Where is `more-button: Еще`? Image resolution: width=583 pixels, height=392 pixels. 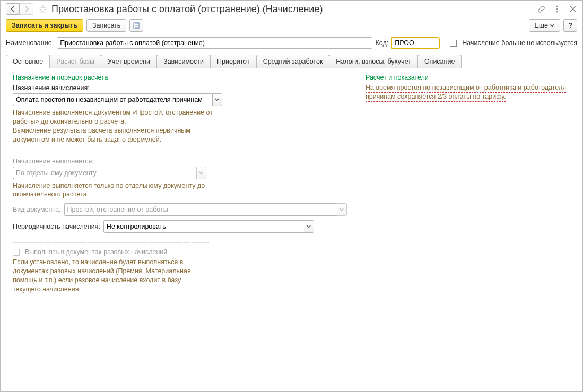
more-button: Еще is located at coordinates (544, 25).